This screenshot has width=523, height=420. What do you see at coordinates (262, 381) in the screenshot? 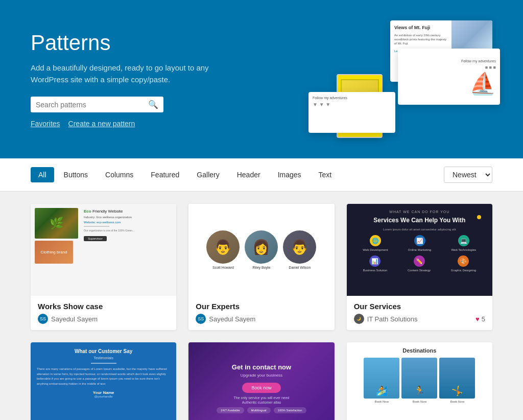
I see `pattern-preview-5: Get in contact now Upgrade your business…` at bounding box center [262, 381].